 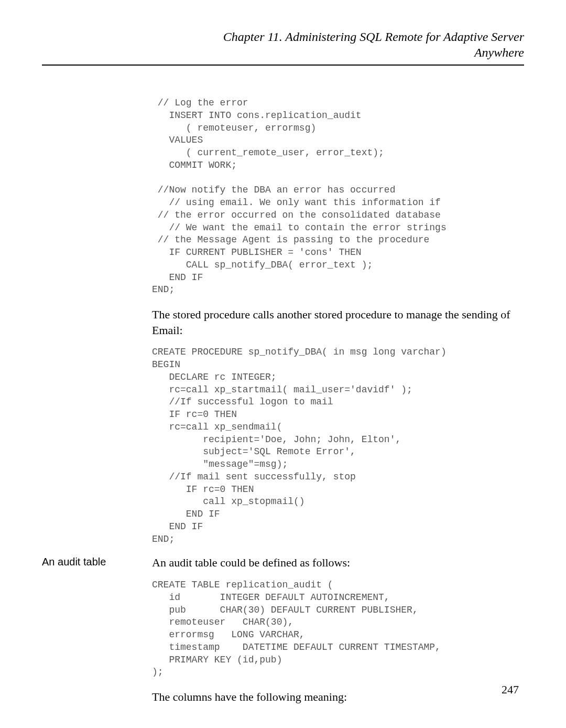 I want to click on code-block-3: CREATE TABLE replication_audit ( id INTE…, so click(x=335, y=629).